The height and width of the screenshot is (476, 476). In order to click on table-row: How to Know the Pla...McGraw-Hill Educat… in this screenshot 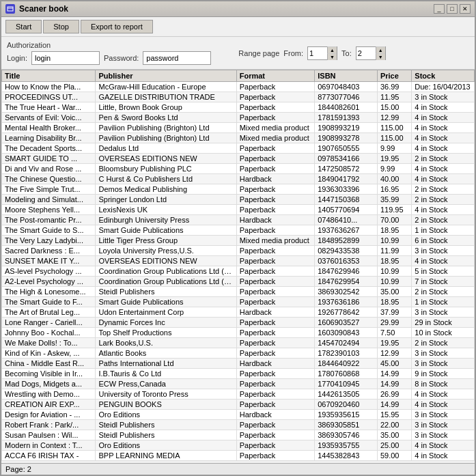, I will do `click(238, 87)`.